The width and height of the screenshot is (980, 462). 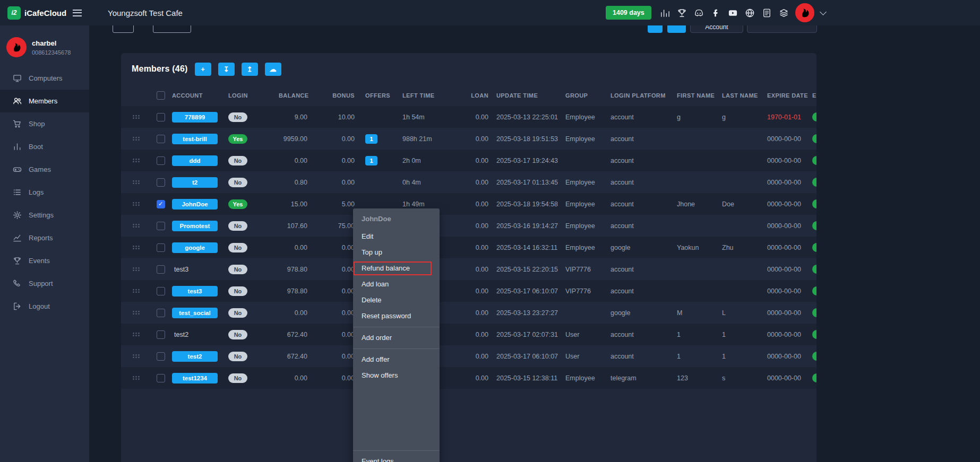 I want to click on member-row-google: googleNo0.000.000.002025-03-14 16:32:11E…, so click(x=469, y=247).